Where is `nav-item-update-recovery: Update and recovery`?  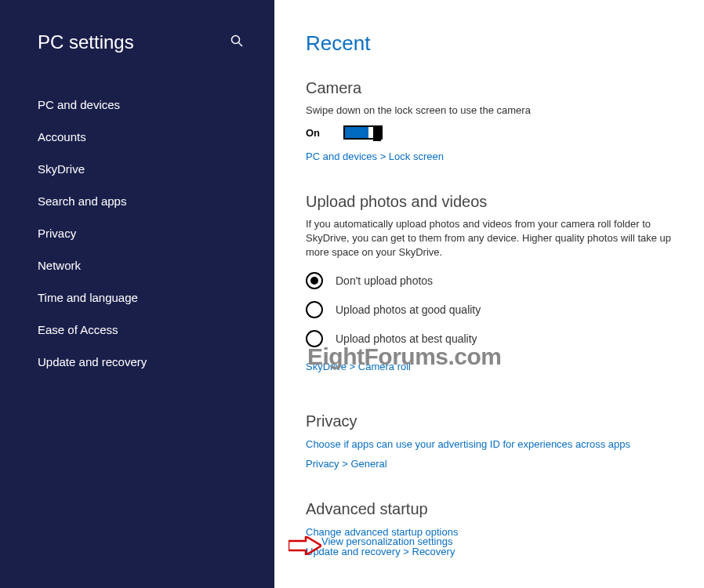 nav-item-update-recovery: Update and recovery is located at coordinates (137, 362).